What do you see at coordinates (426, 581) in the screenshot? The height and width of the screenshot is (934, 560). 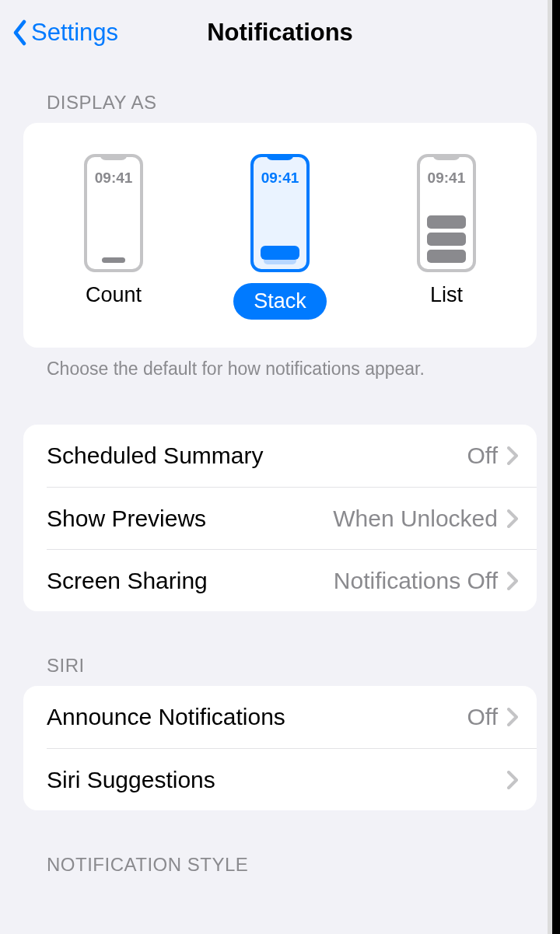 I see `row-trailing: Notifications Off` at bounding box center [426, 581].